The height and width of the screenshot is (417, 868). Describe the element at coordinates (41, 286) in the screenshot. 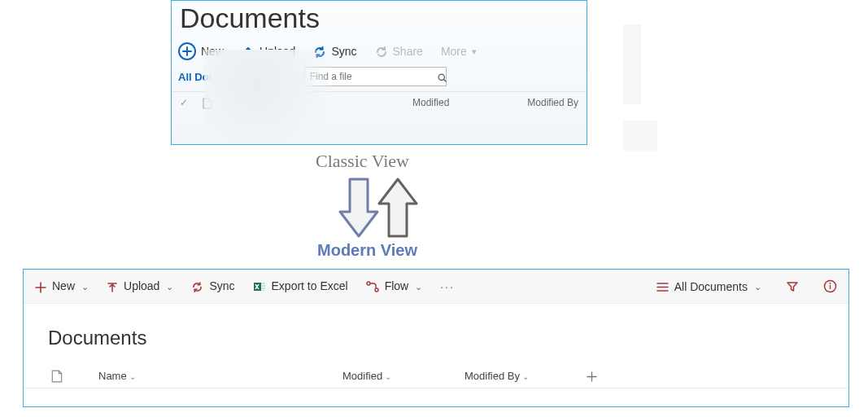

I see `plus-icon` at that location.